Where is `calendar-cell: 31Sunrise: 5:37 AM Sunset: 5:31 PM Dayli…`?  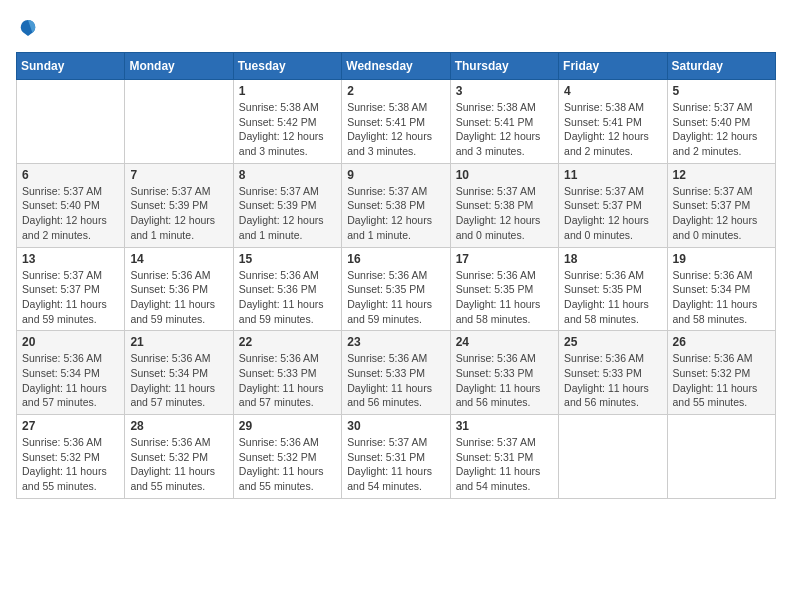 calendar-cell: 31Sunrise: 5:37 AM Sunset: 5:31 PM Dayli… is located at coordinates (504, 457).